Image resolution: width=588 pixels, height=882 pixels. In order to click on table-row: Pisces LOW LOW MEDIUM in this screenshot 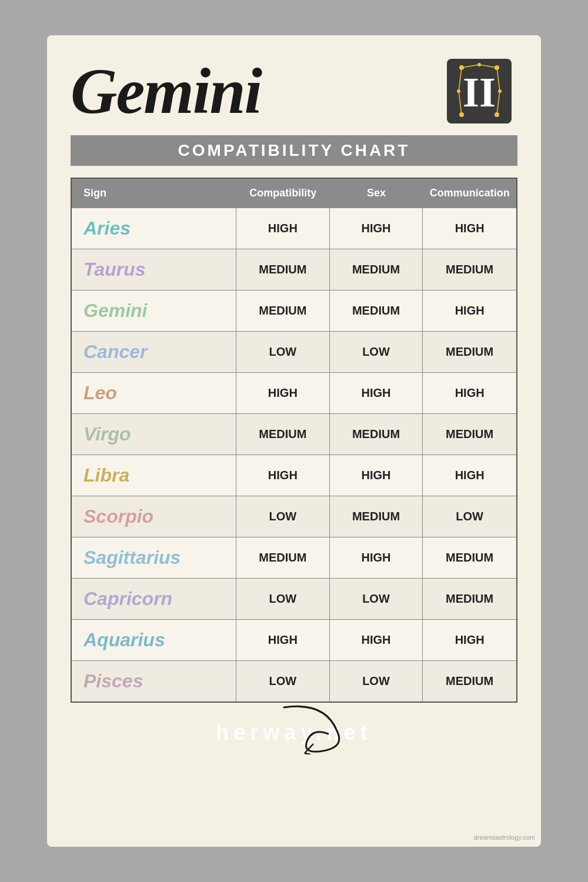, I will do `click(294, 681)`.